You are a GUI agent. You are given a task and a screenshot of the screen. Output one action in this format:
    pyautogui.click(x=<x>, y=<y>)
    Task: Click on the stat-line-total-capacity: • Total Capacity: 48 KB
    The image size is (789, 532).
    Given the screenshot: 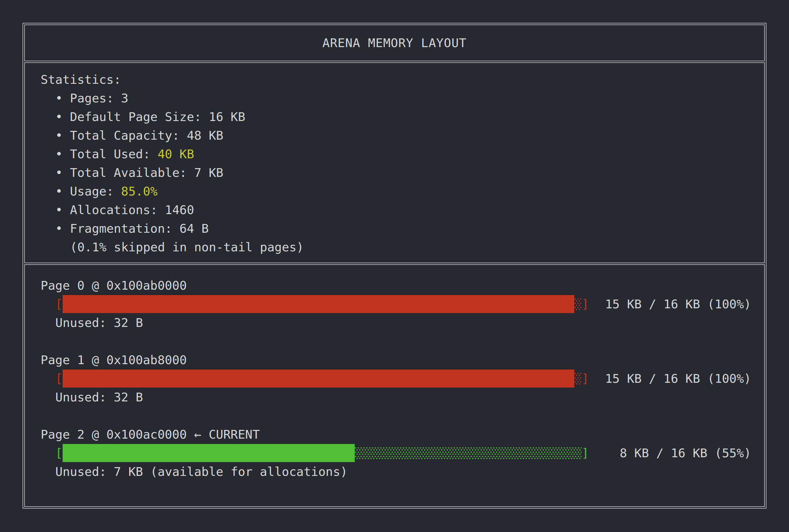 What is the action you would take?
    pyautogui.click(x=396, y=136)
    